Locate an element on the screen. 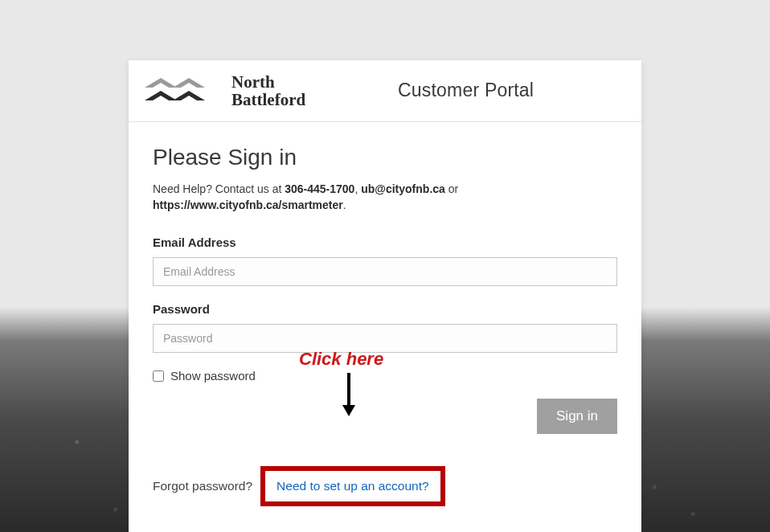  help-url: https://www.cityofnb.ca/smartmeter is located at coordinates (248, 205).